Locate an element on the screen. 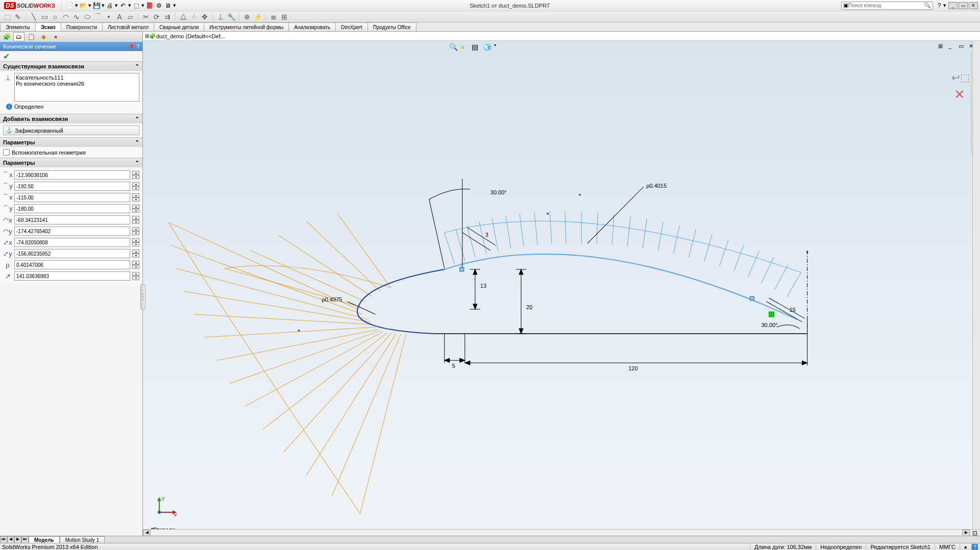  text-icon: A is located at coordinates (119, 17).